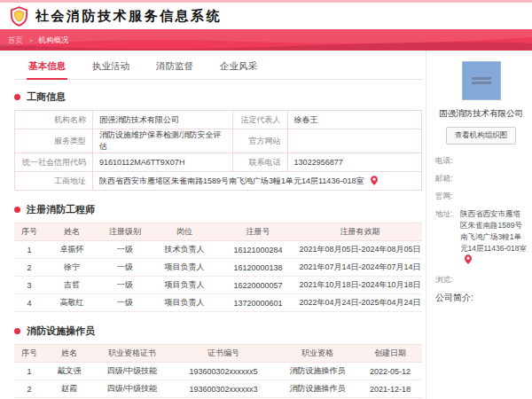 The height and width of the screenshot is (399, 532). Describe the element at coordinates (218, 121) in the screenshot. I see `table-row: 机构名称 固强消防技术有限公司 法定代表人 徐春王` at that location.